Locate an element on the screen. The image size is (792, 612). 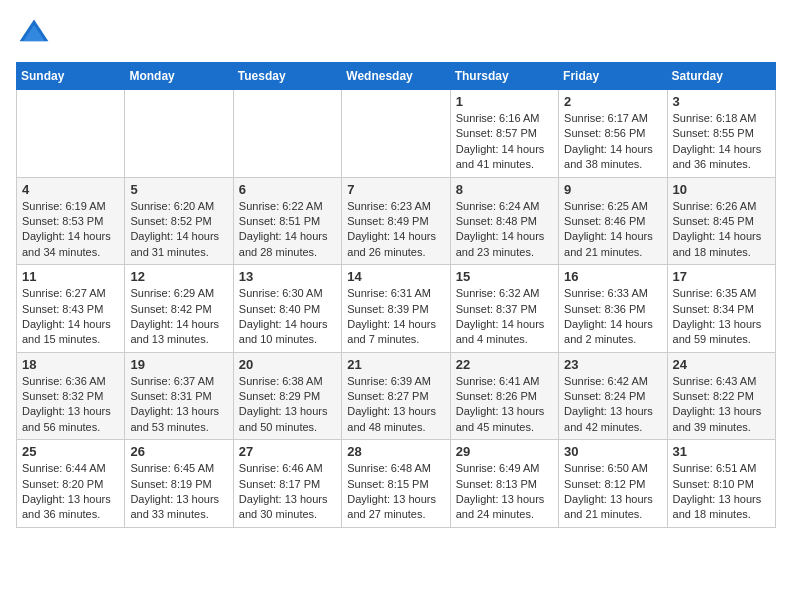
calendar-cell: 1Sunrise: 6:16 AM Sunset: 8:57 PM Daylig… is located at coordinates (504, 134).